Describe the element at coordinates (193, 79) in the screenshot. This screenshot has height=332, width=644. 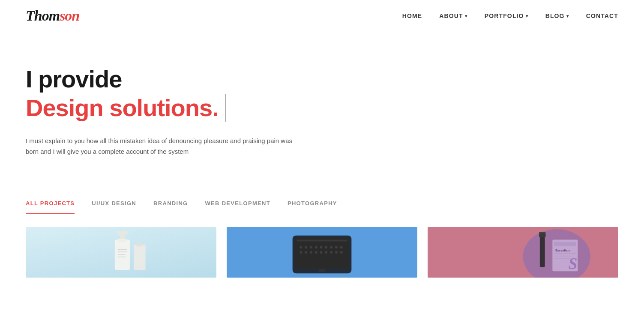
I see `hero-line1: I provide` at that location.